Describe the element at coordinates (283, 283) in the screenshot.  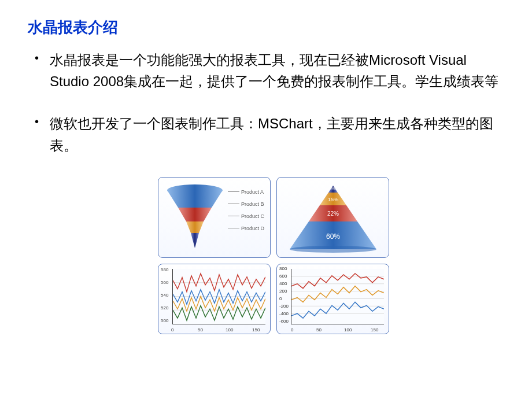
I see `y-tick: 400` at that location.